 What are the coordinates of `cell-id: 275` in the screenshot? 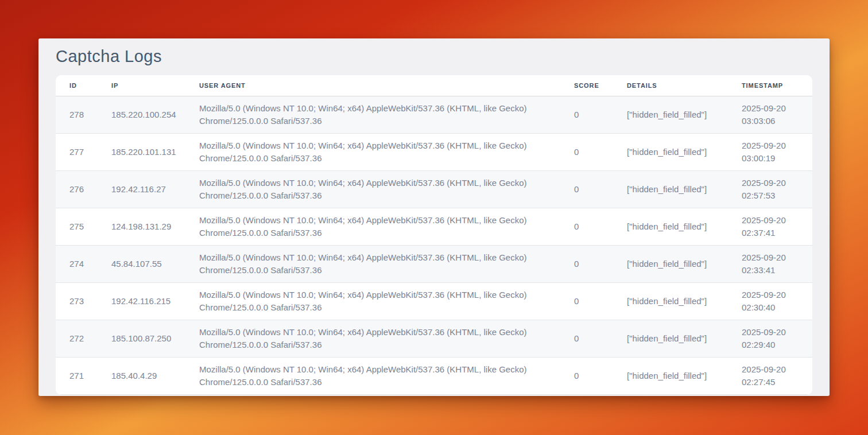 It's located at (77, 226).